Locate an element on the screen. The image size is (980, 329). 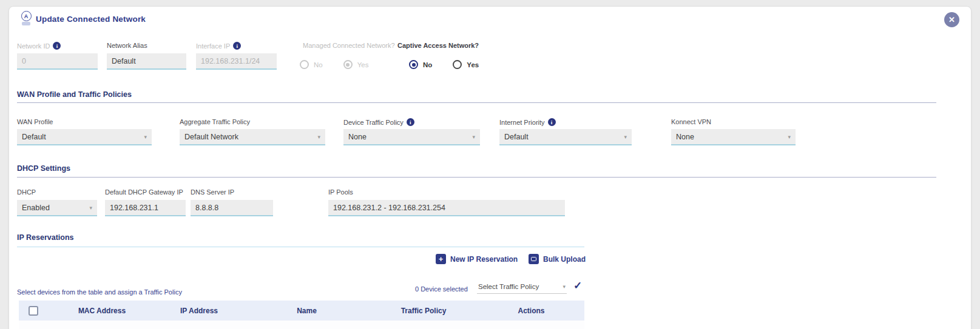
dns-server-label: DNS Server IP is located at coordinates (212, 192).